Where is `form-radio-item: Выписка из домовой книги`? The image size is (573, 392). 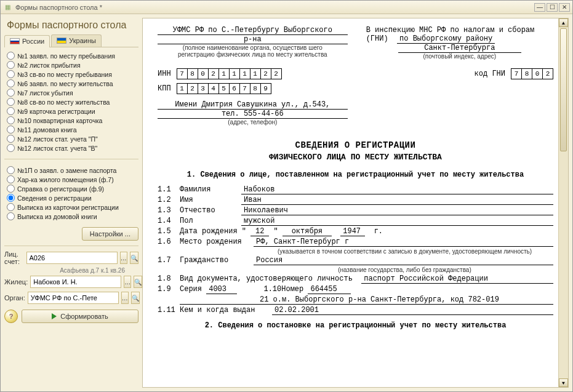 form-radio-item: Выписка из домовой книги is located at coordinates (71, 217).